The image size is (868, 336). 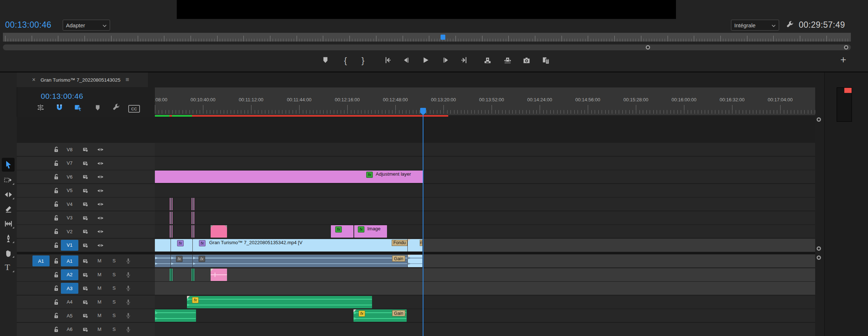 I want to click on timeline-tab: × Gran Turismo™ 7_20220805143025 ≡, so click(x=82, y=80).